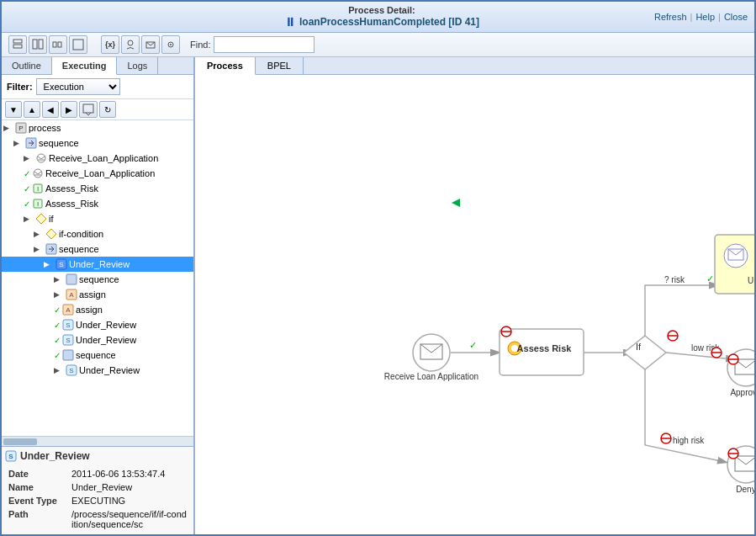  What do you see at coordinates (130, 487) in the screenshot?
I see `props-value-name: Under_Review` at bounding box center [130, 487].